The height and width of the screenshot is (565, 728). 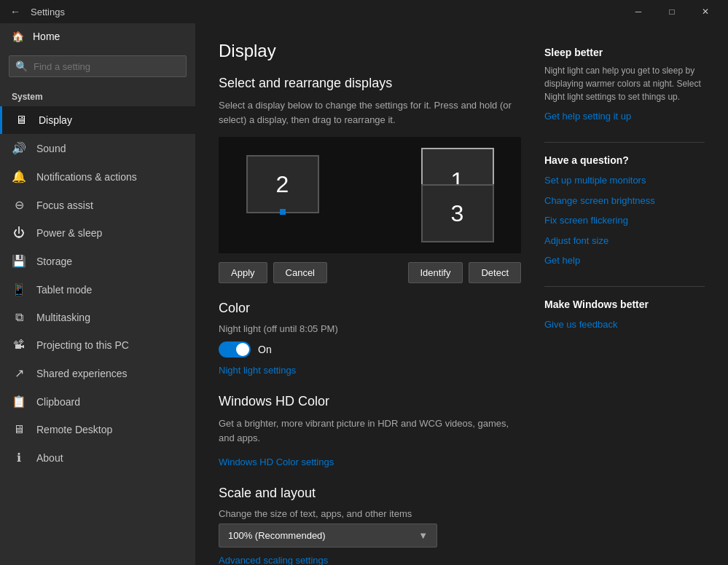 I want to click on display-buttons-row: Apply Cancel Identify Detect, so click(x=370, y=272).